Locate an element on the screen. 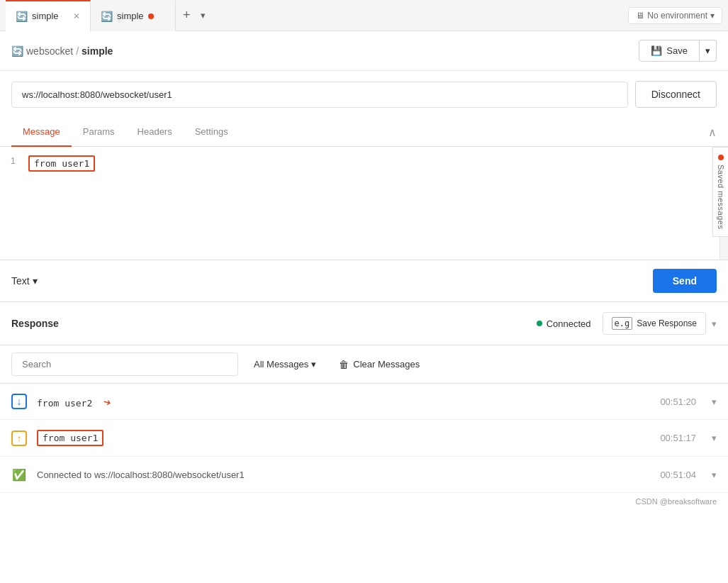  saved-dot is located at coordinates (721, 157).